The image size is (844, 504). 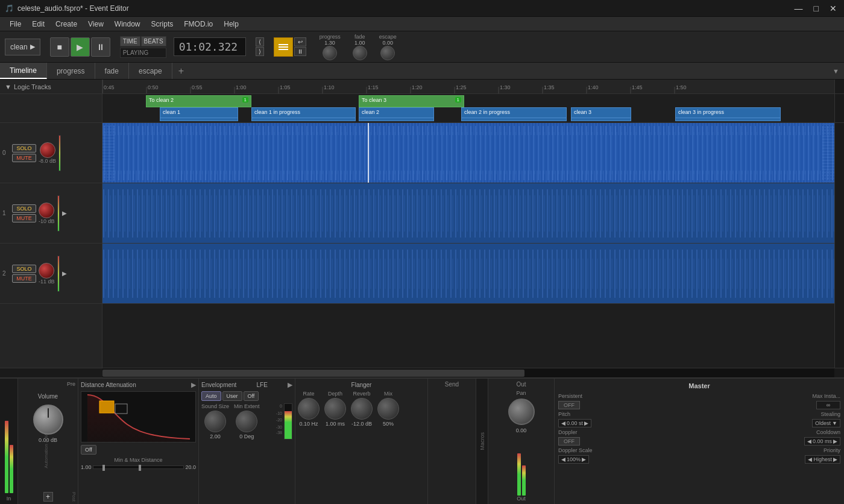 What do you see at coordinates (101, 47) in the screenshot?
I see `pause-button: ⏸` at bounding box center [101, 47].